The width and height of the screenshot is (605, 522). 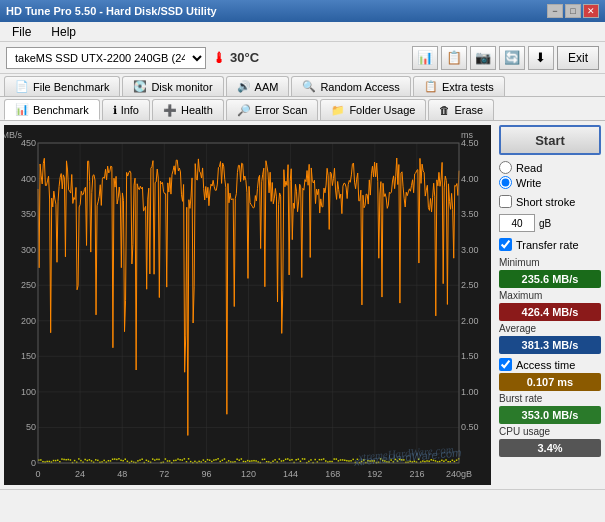 I want to click on info-icon: ℹ, so click(x=115, y=110).